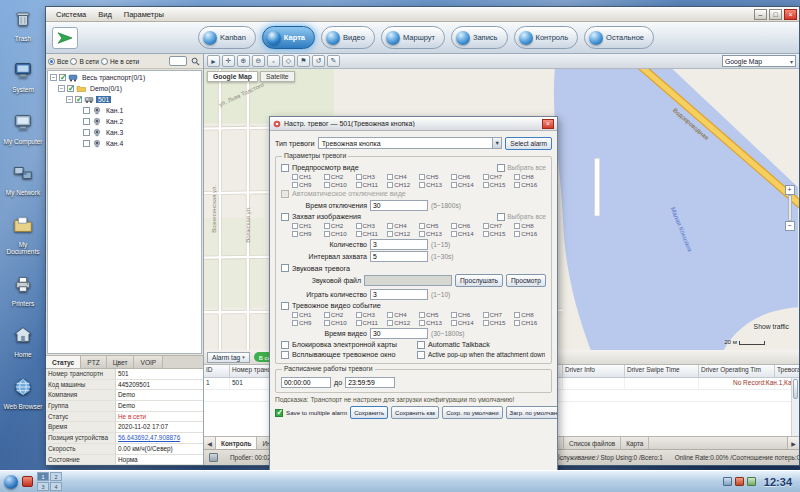  Describe the element at coordinates (399, 244) in the screenshot. I see `count-input` at that location.